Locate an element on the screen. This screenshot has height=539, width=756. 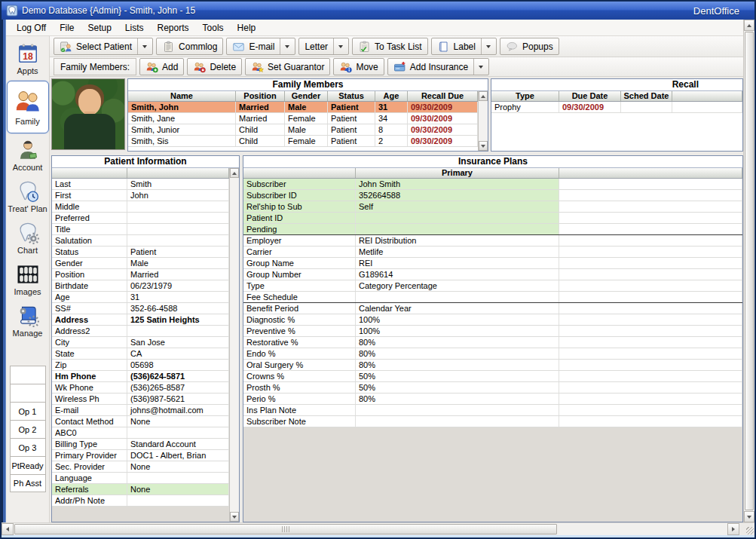
patient-info-row-addr-ph-note: Addr/Ph Note is located at coordinates (140, 501).